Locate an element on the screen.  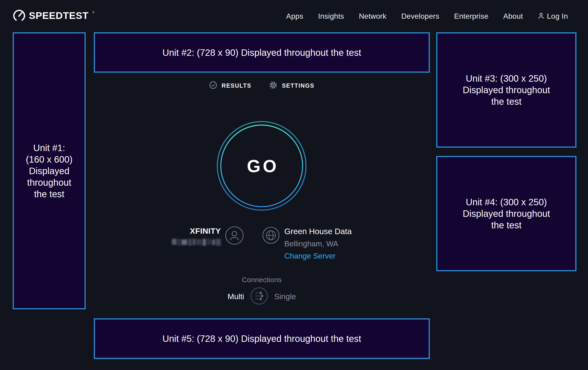
nav-item-developers: Developers is located at coordinates (420, 16).